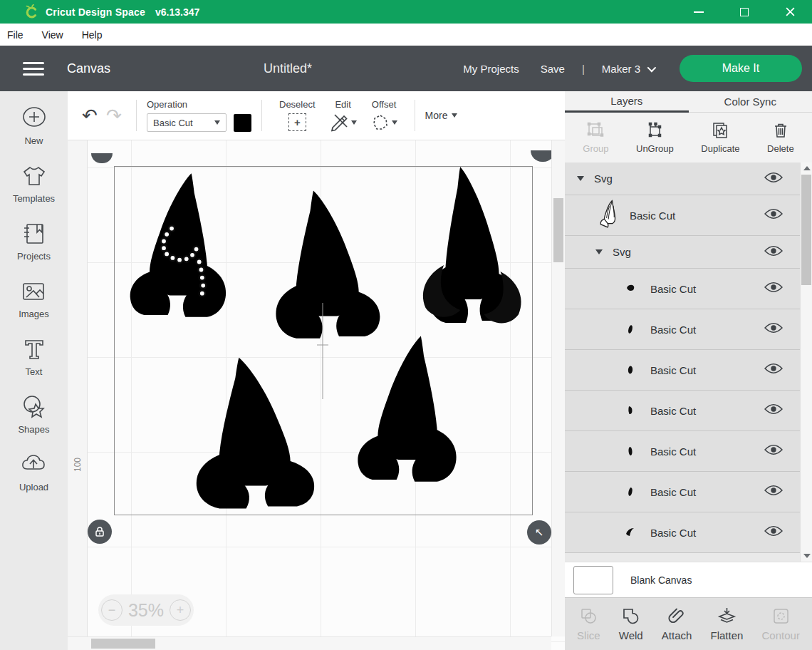  What do you see at coordinates (699, 12) in the screenshot?
I see `minimize-button` at bounding box center [699, 12].